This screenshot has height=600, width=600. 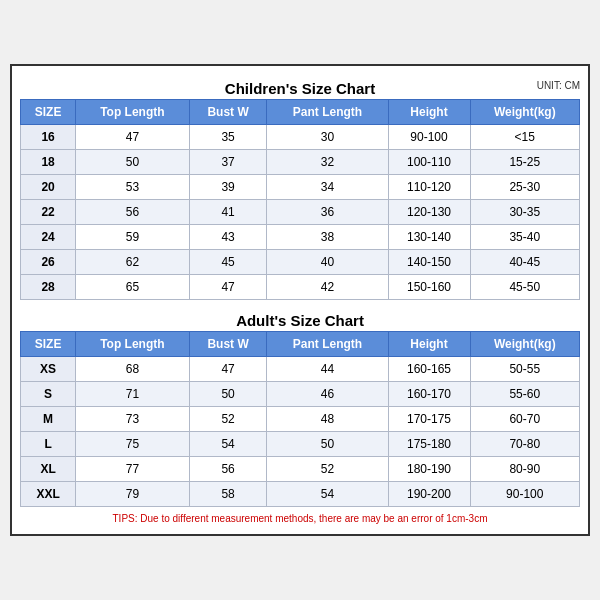 I want to click on table-cell: 160-170, so click(x=429, y=394).